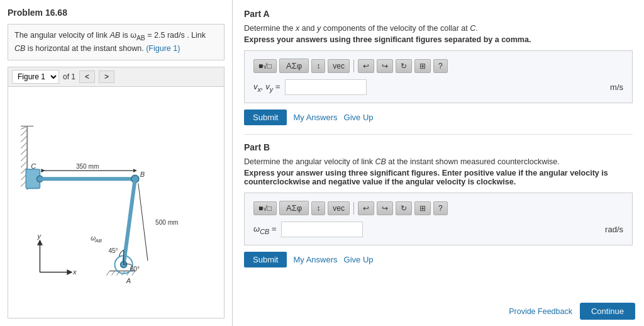  Describe the element at coordinates (541, 312) in the screenshot. I see `feedback-link: Provide Feedback` at that location.